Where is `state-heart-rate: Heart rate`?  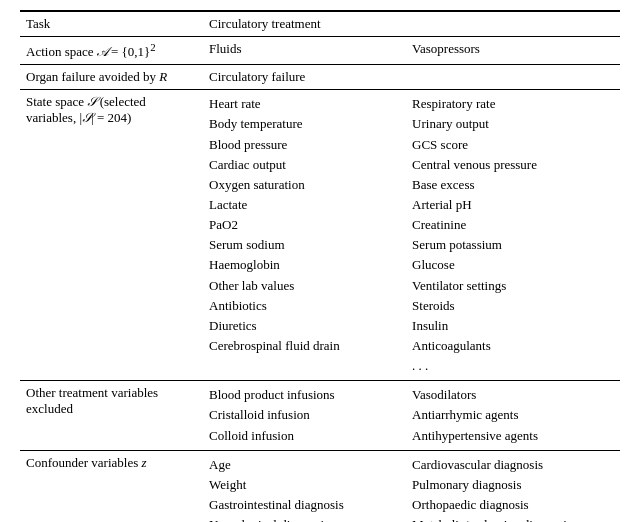
state-heart-rate: Heart rate is located at coordinates (304, 104).